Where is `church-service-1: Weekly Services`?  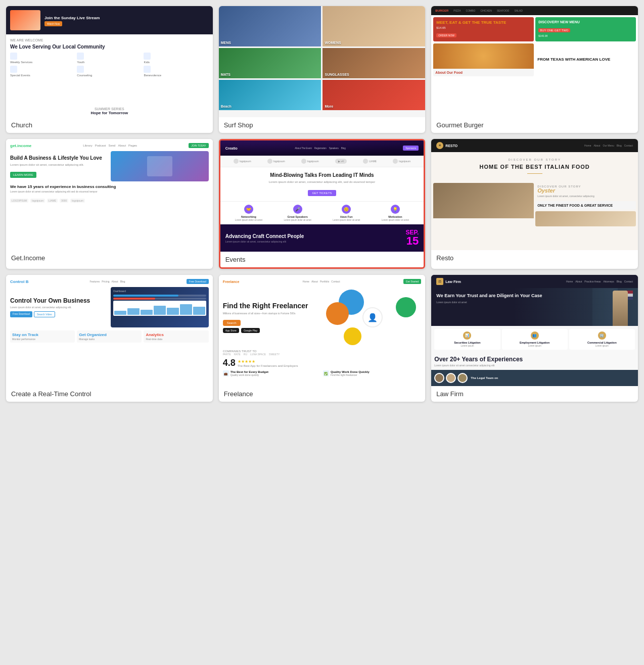
church-service-1: Weekly Services is located at coordinates (42, 58).